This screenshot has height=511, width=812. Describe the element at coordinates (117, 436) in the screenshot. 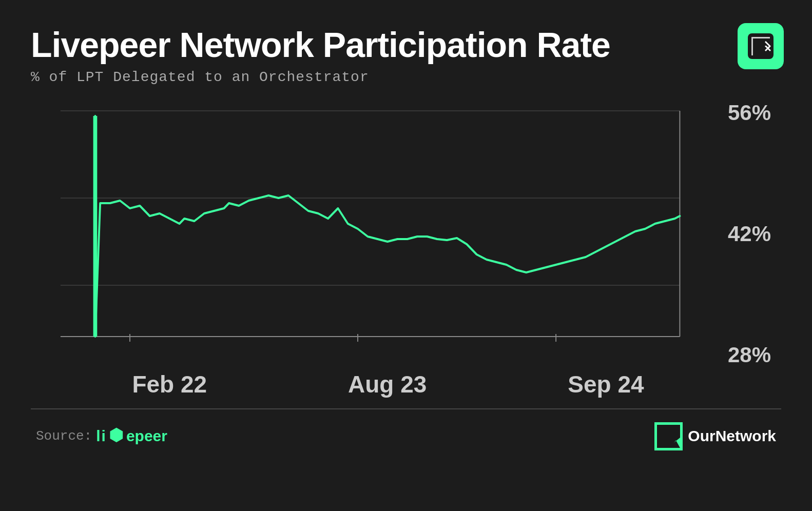

I see `livepeer-dot1: ⬢` at that location.